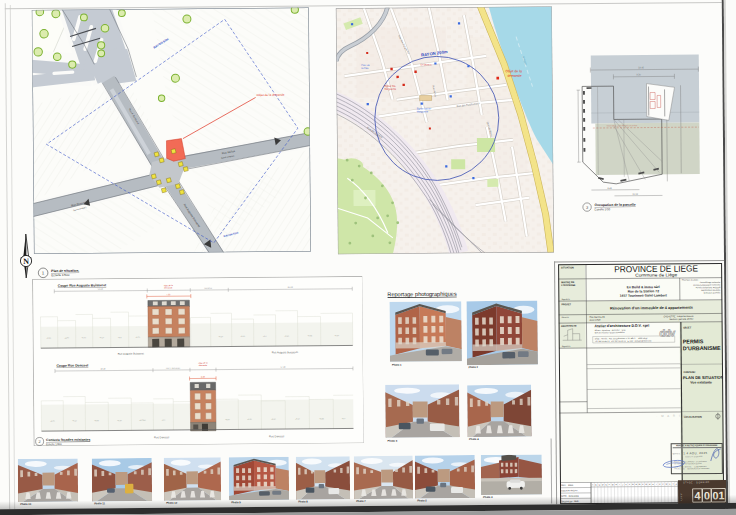  What do you see at coordinates (242, 336) in the screenshot?
I see `svg-text: +9.60` at bounding box center [242, 336].